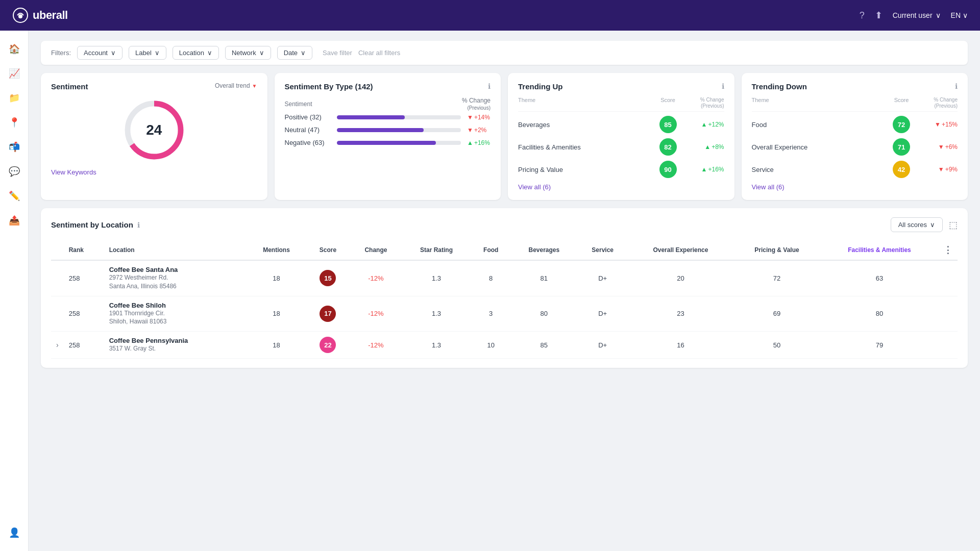 This screenshot has width=980, height=551. I want to click on th-location: Location, so click(176, 250).